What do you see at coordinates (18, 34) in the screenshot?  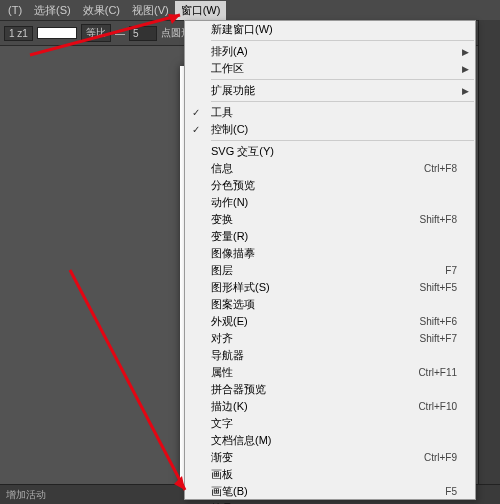 I see `zoom-select: 1 z1` at bounding box center [18, 34].